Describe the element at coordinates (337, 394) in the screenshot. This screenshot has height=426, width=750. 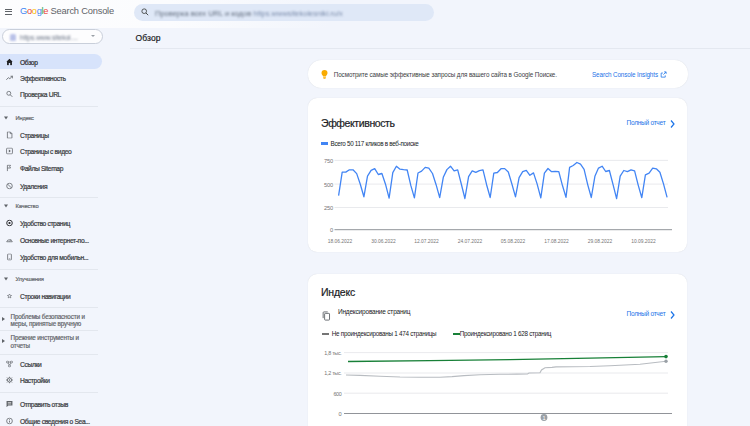
I see `svg-text: 600` at that location.